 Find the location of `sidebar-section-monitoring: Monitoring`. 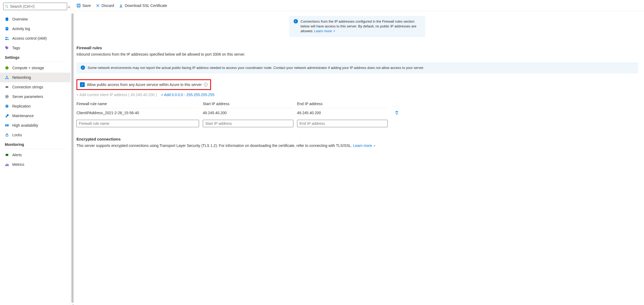

sidebar-section-monitoring: Monitoring is located at coordinates (35, 144).